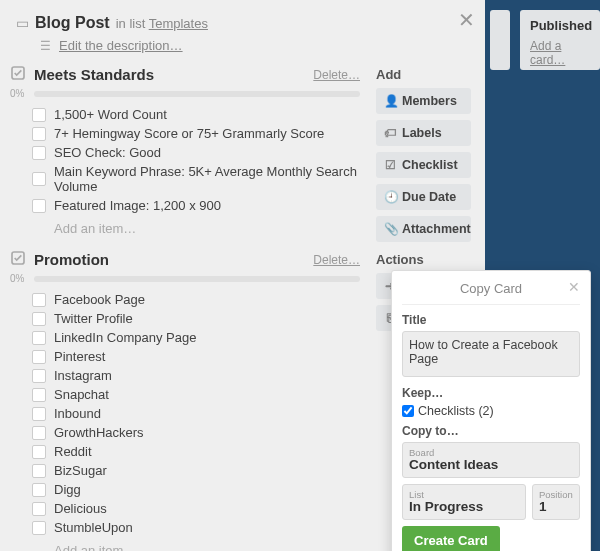  What do you see at coordinates (185, 134) in the screenshot?
I see `checklist-item: 7+ Hemingway Score or 75+ Grammarly Scor…` at bounding box center [185, 134].